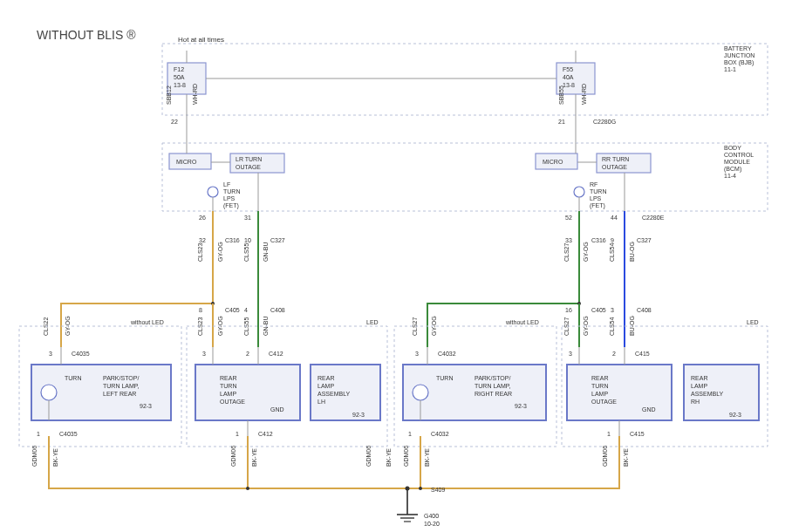  What do you see at coordinates (604, 401) in the screenshot?
I see `rt-r-4: OUTAGE` at bounding box center [604, 401].